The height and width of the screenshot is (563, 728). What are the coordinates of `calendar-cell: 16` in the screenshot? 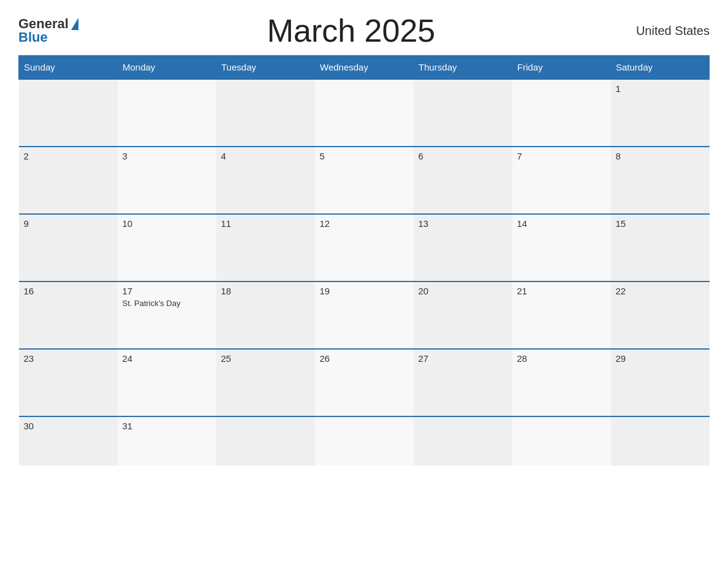 It's located at (69, 315).